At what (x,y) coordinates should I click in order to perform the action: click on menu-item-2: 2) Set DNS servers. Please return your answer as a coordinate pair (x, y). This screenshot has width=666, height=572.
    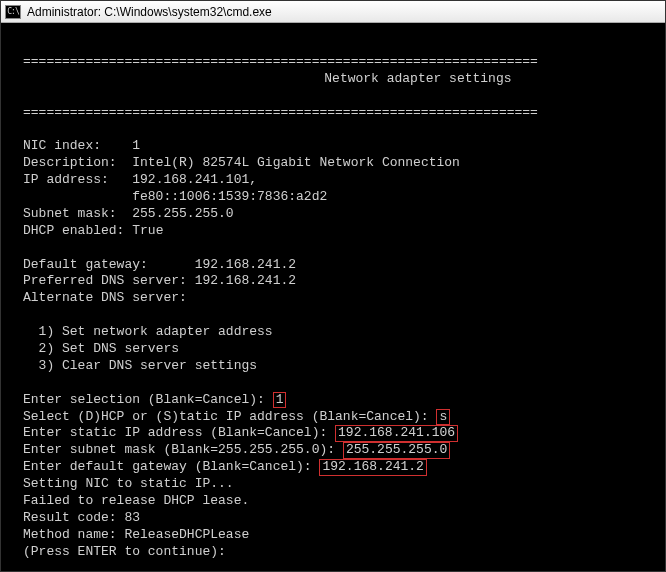
    Looking at the image, I should click on (101, 348).